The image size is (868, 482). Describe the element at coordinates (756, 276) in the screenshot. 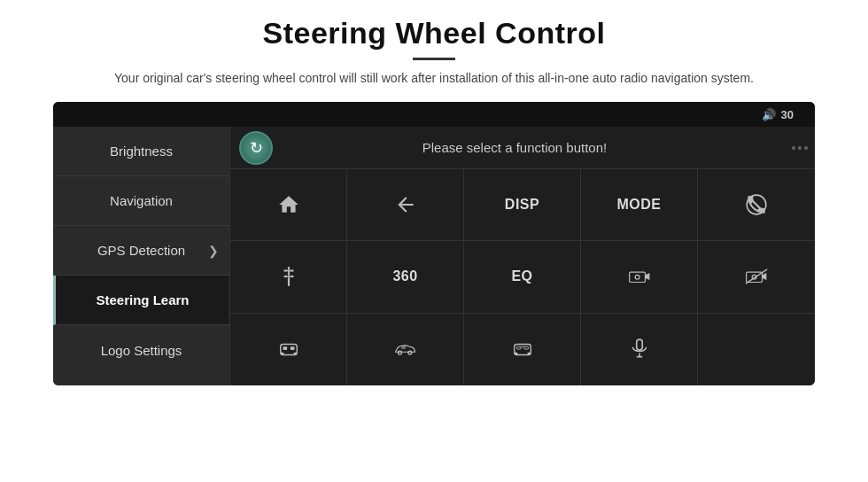

I see `car-cam2-icon` at that location.